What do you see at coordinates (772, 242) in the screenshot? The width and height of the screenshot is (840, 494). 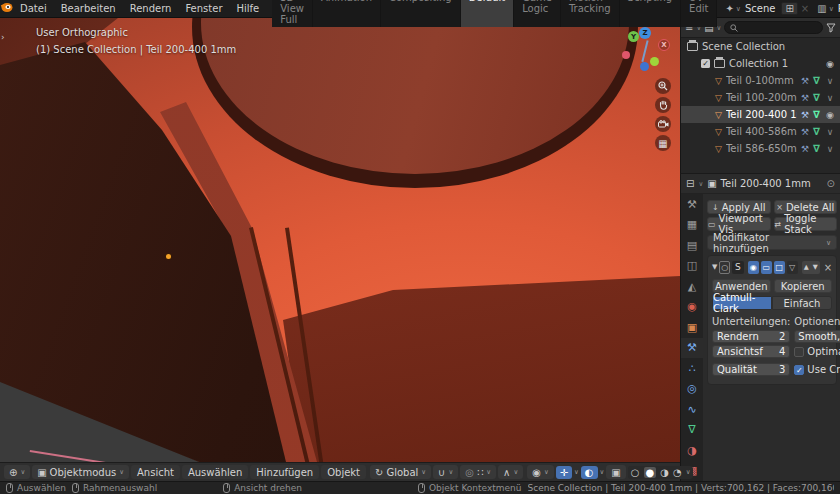 I see `add-modifier-dropdown: Modifikator hinzufügen ∨` at bounding box center [772, 242].